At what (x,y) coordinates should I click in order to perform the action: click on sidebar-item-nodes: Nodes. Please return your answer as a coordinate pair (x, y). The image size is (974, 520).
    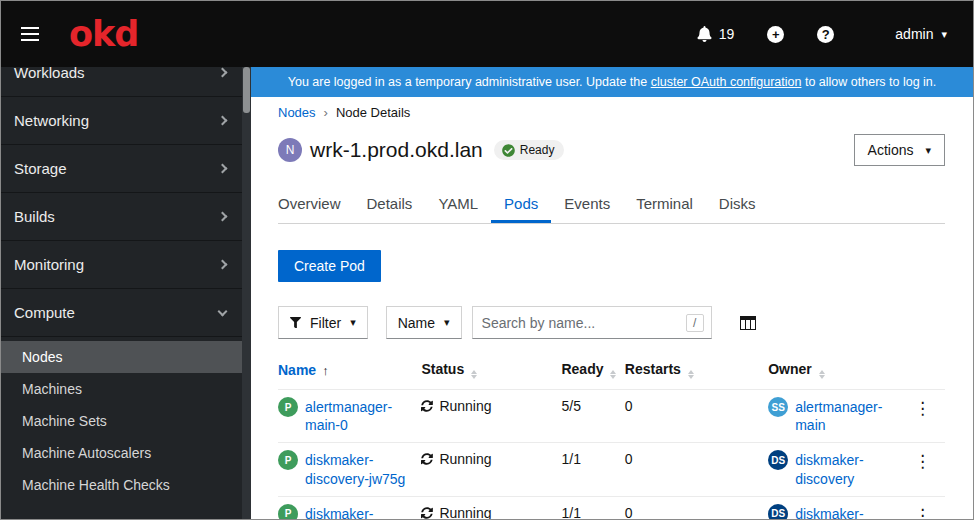
    Looking at the image, I should click on (122, 357).